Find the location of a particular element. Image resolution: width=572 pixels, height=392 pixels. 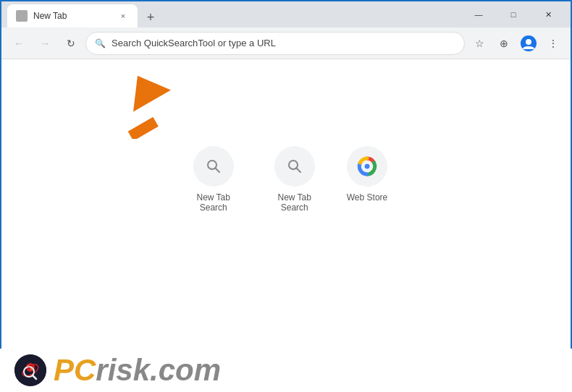

account-icon is located at coordinates (529, 43).